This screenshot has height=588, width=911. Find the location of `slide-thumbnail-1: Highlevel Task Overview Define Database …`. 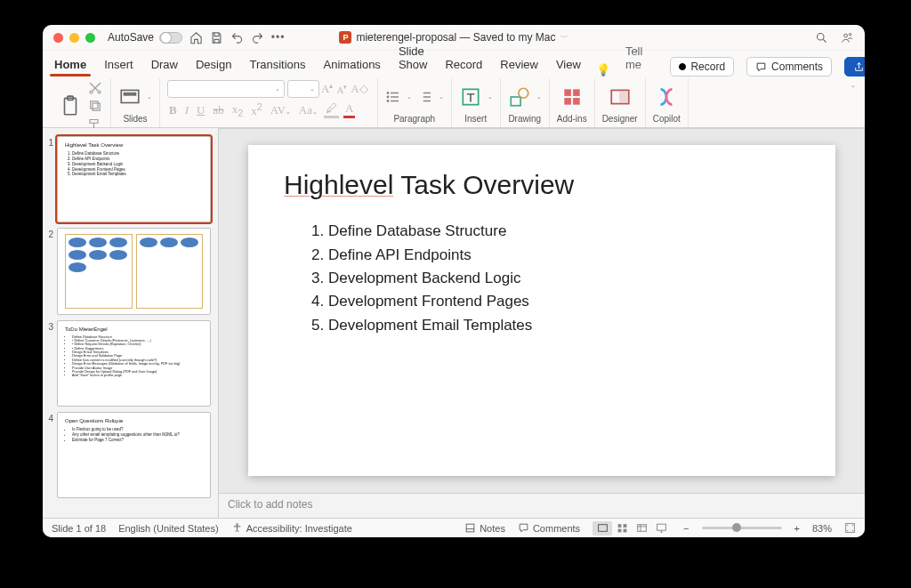

slide-thumbnail-1: Highlevel Task Overview Define Database … is located at coordinates (133, 180).